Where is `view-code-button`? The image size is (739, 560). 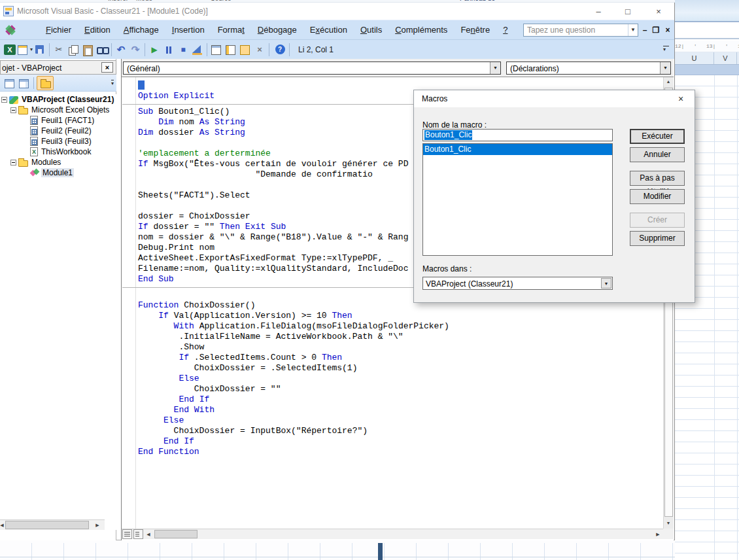
view-code-button is located at coordinates (9, 83).